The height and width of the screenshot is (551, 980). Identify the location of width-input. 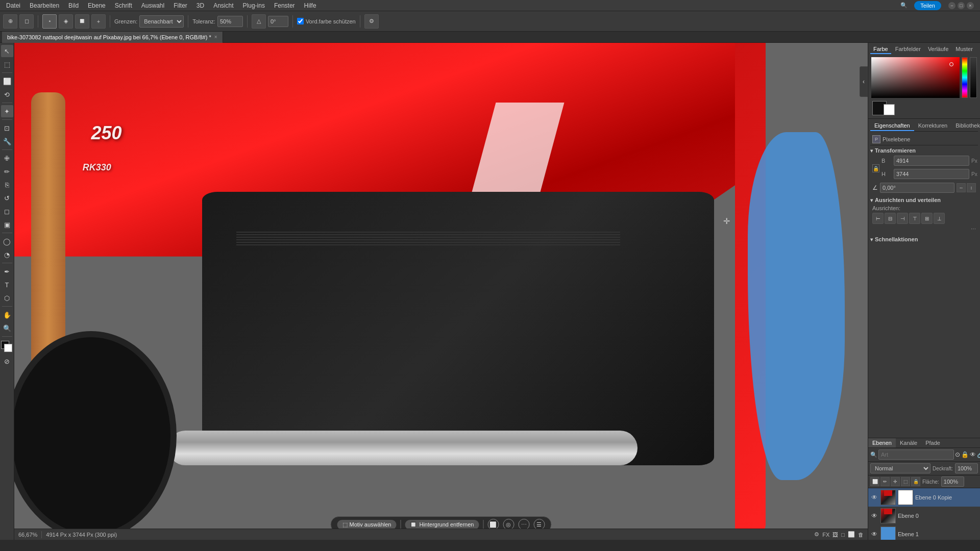
(932, 161).